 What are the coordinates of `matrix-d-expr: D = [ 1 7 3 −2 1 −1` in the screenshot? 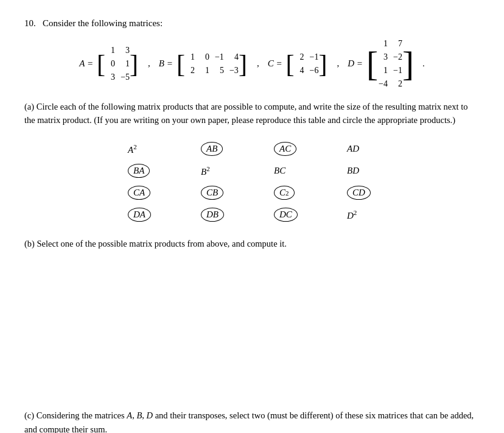 It's located at (381, 63).